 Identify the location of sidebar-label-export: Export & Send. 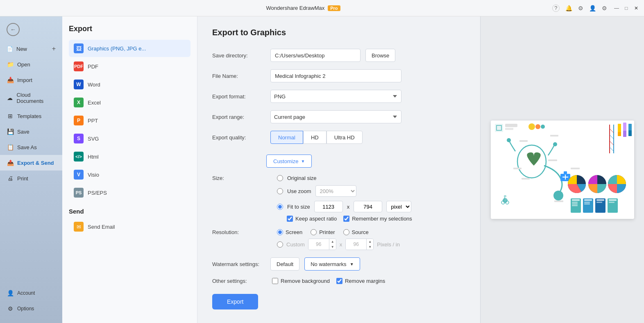
(36, 163).